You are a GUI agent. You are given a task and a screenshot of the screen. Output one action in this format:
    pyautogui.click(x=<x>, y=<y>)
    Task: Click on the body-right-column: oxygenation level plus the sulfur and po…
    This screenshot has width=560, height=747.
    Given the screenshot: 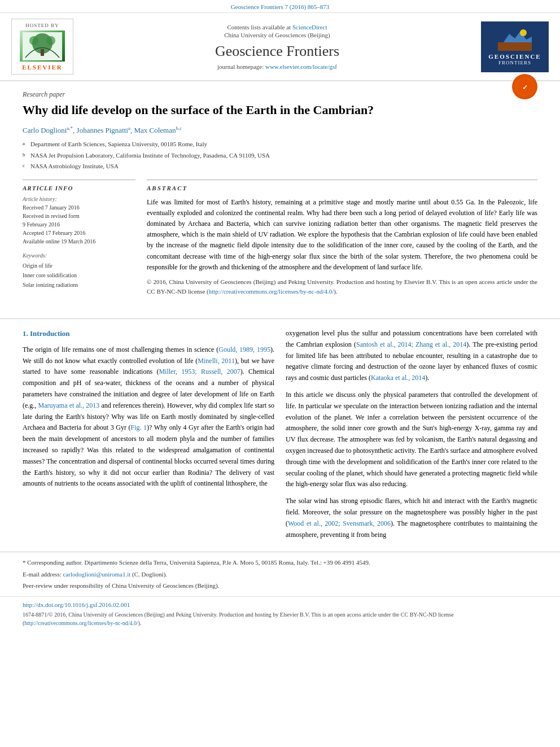 What is the action you would take?
    pyautogui.click(x=412, y=437)
    